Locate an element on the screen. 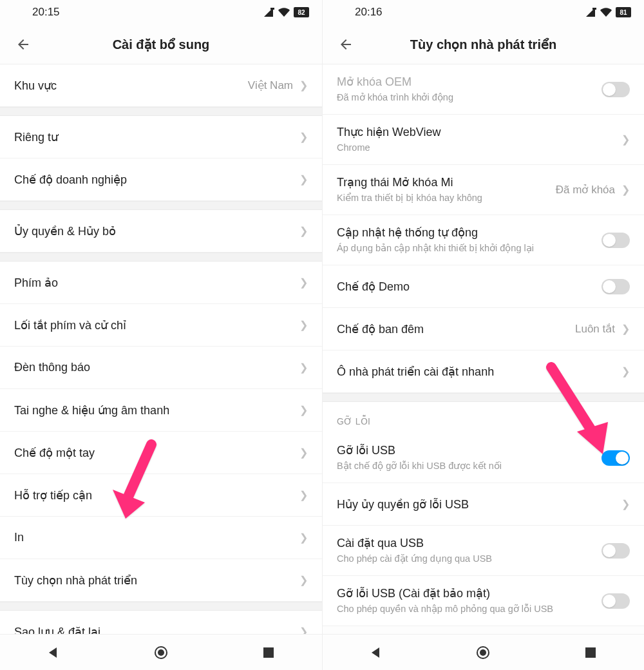  battery-icon: 81 is located at coordinates (623, 12).